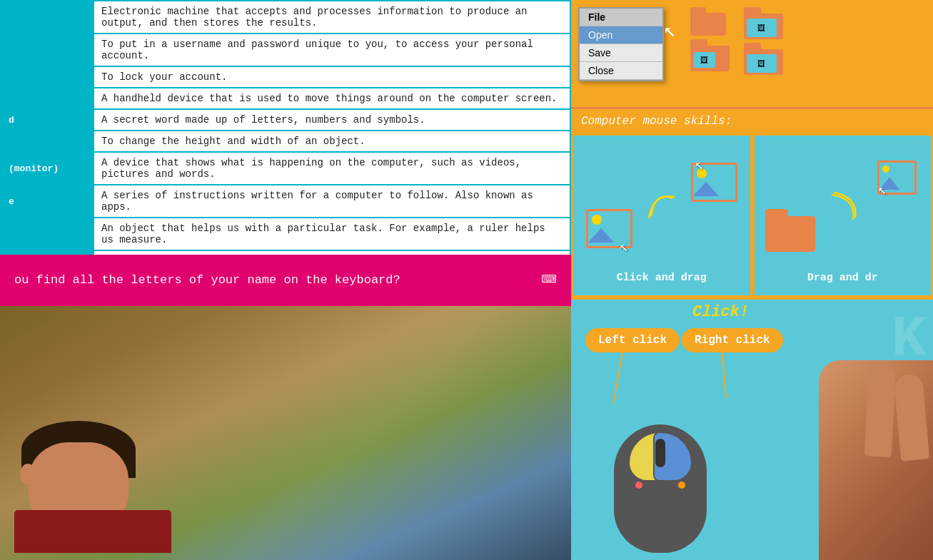 This screenshot has width=933, height=560. What do you see at coordinates (662, 205) in the screenshot?
I see `click-drag-visual: ↖ ↖` at bounding box center [662, 205].